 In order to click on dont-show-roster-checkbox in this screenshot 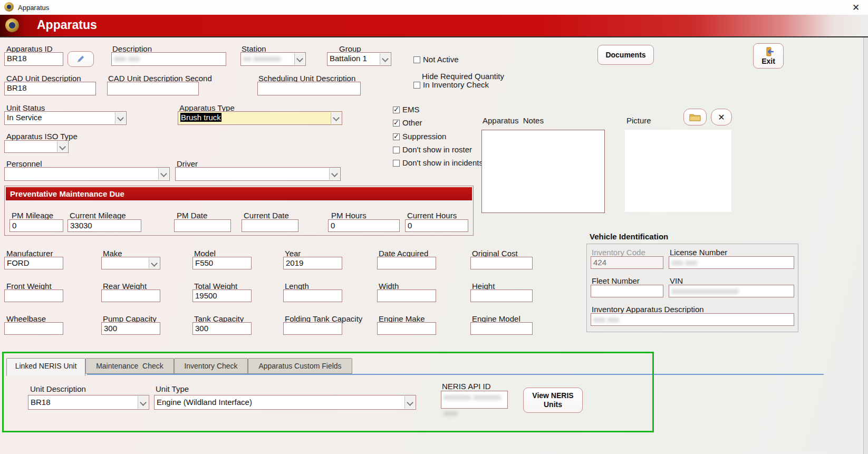, I will do `click(397, 150)`.